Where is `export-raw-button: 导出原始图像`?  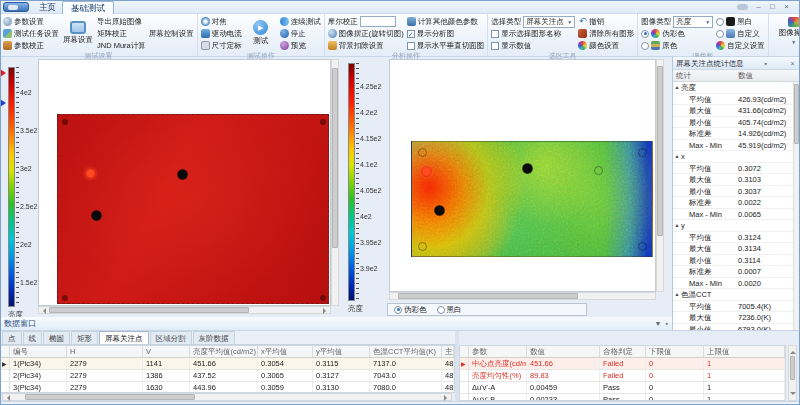 export-raw-button: 导出原始图像 is located at coordinates (122, 22).